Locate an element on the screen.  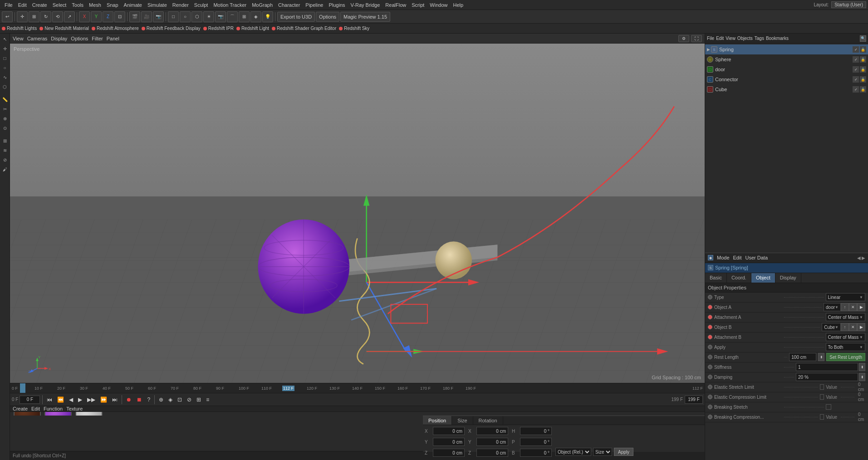
rotate-tool: ↻ is located at coordinates (46, 17).